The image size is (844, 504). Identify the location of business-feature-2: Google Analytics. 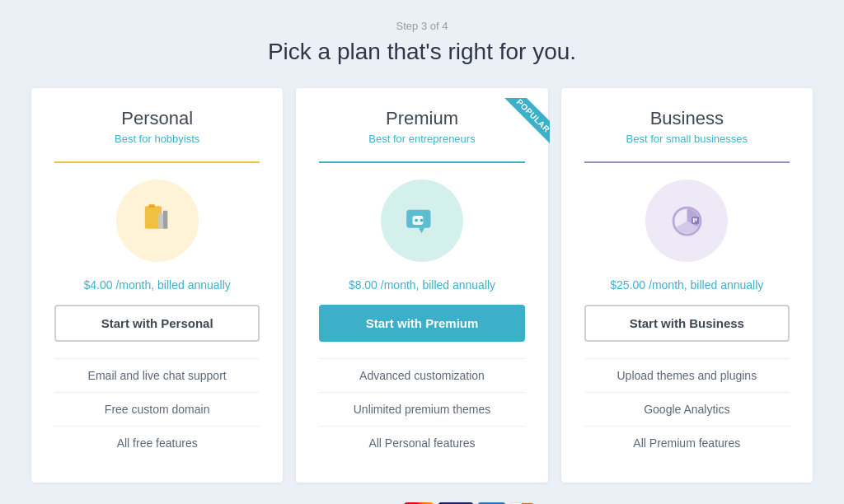
(687, 408).